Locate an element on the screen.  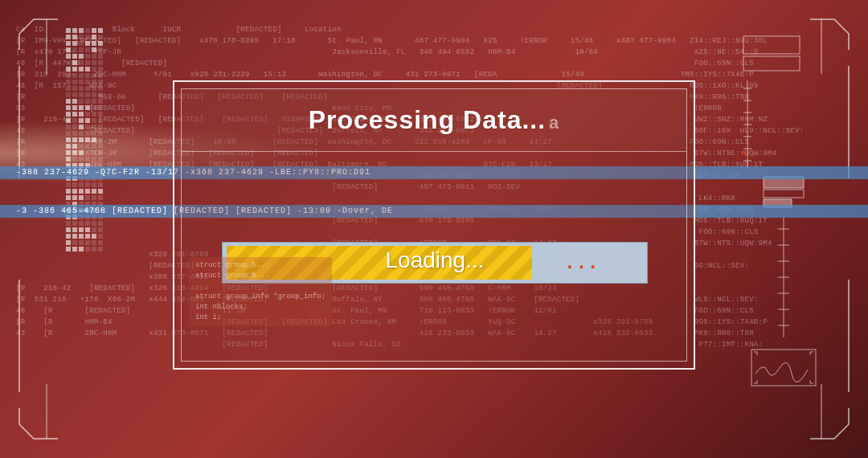
dialog-title-bar: Processing Data...a is located at coordinates (434, 121).